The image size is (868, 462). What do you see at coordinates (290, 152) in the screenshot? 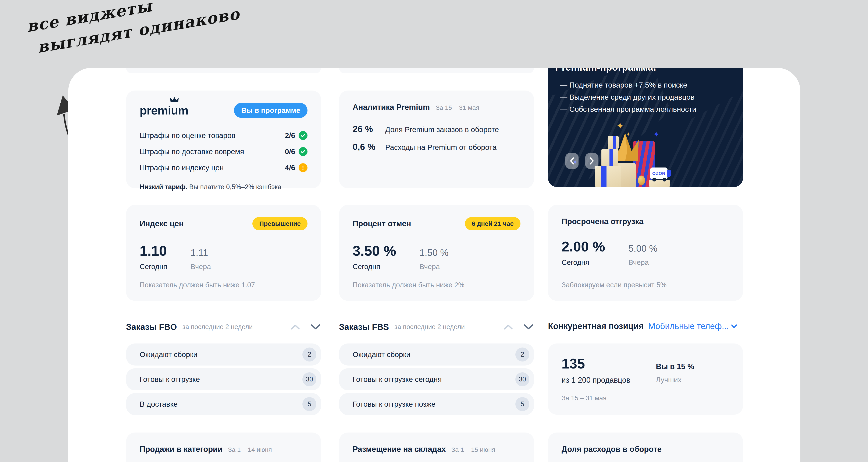
I see `penalty-value: 0/6` at bounding box center [290, 152].